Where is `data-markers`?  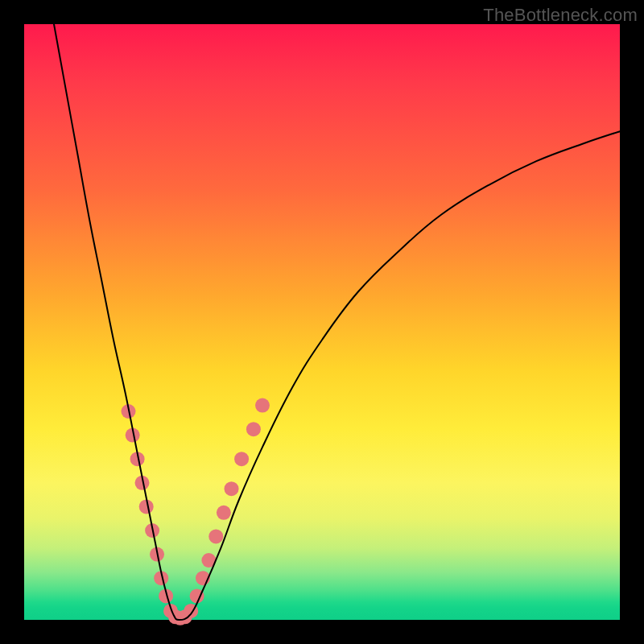
data-markers is located at coordinates (196, 512).